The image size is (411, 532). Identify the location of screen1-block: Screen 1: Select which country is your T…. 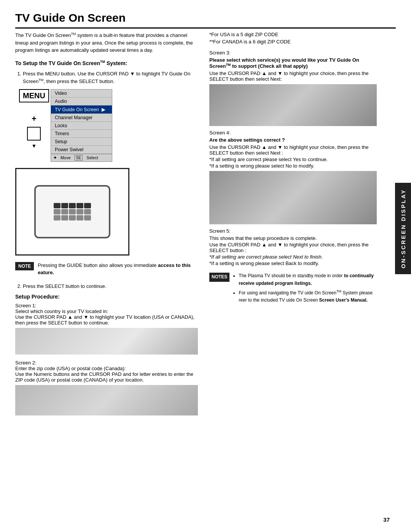
(107, 329).